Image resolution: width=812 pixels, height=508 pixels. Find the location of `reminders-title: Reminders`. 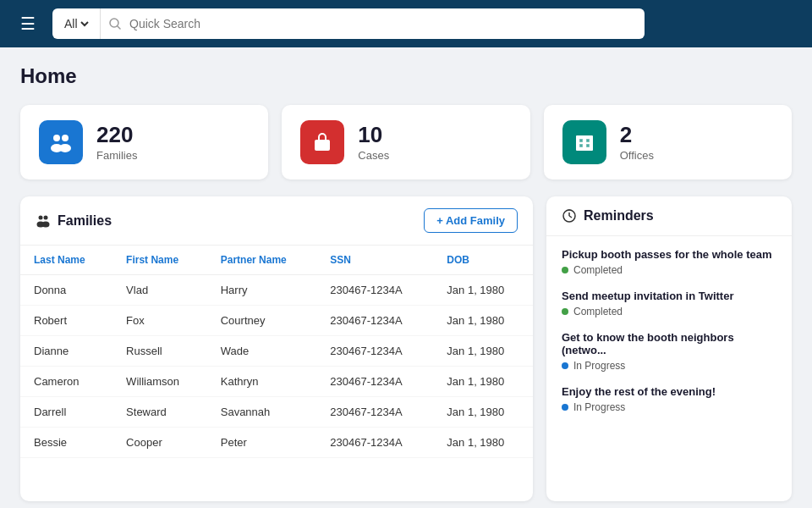

reminders-title: Reminders is located at coordinates (619, 216).